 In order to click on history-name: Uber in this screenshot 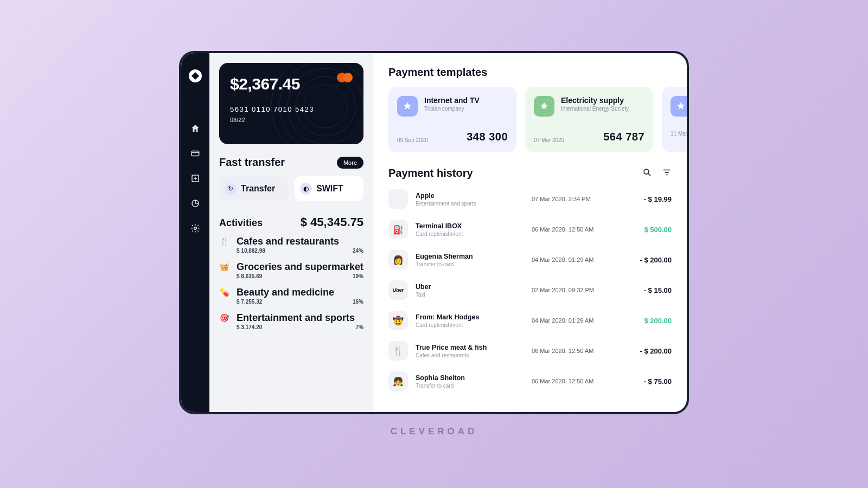, I will do `click(470, 287)`.